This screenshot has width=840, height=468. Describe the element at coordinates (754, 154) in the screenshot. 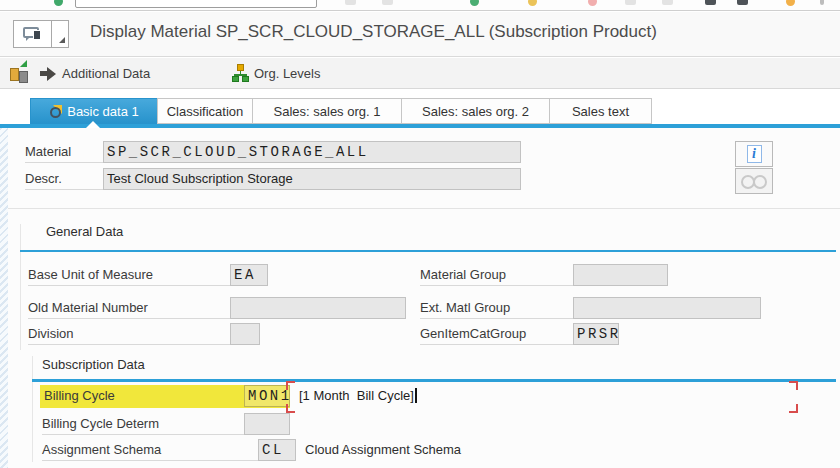

I see `info-button: i` at that location.